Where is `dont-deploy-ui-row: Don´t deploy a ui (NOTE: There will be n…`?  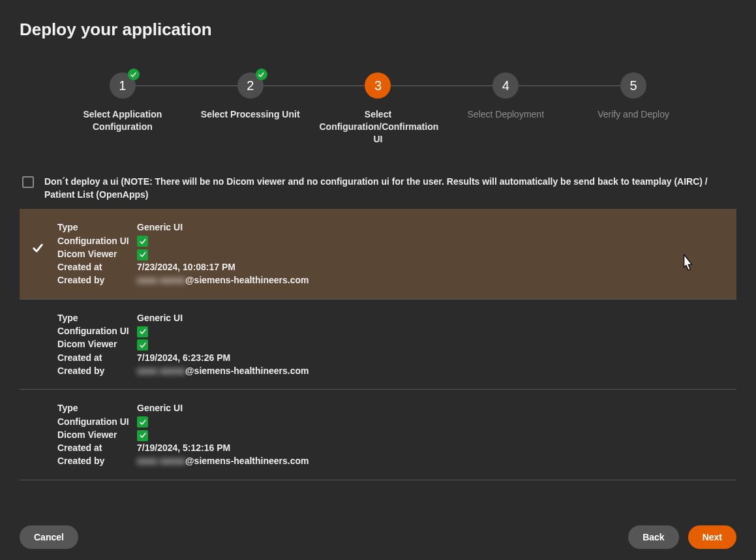
dont-deploy-ui-row: Don´t deploy a ui (NOTE: There will be n… is located at coordinates (378, 192).